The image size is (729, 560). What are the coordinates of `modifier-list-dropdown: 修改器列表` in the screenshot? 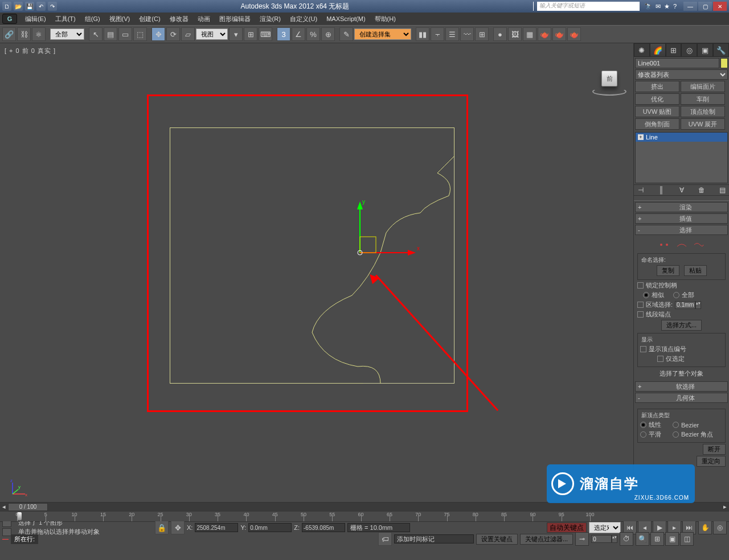 It's located at (681, 75).